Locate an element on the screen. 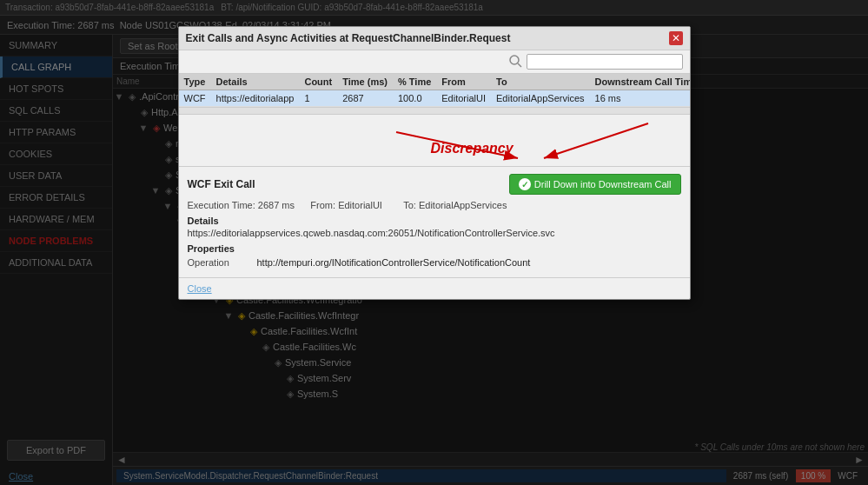 Image resolution: width=868 pixels, height=485 pixels. cell-to: EditorialAppServices is located at coordinates (540, 99).